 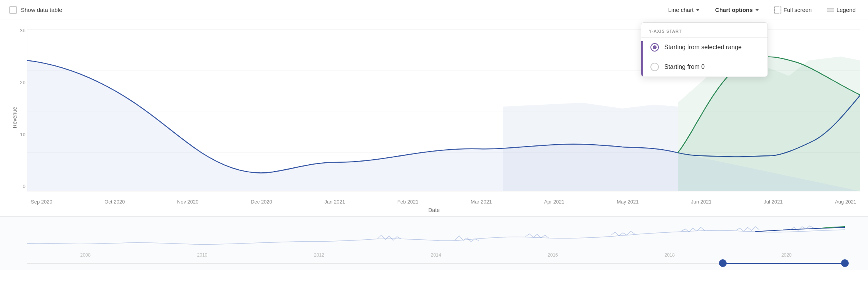 What do you see at coordinates (434, 210) in the screenshot?
I see `x-axis-title: Date` at bounding box center [434, 210].